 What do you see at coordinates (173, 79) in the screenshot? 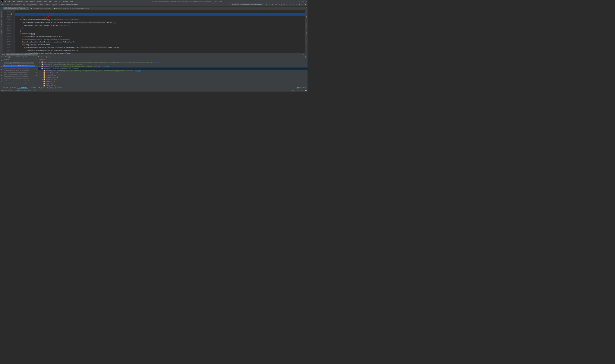
I see `var-fieldName: ▶f fieldName = "user"` at bounding box center [173, 79].